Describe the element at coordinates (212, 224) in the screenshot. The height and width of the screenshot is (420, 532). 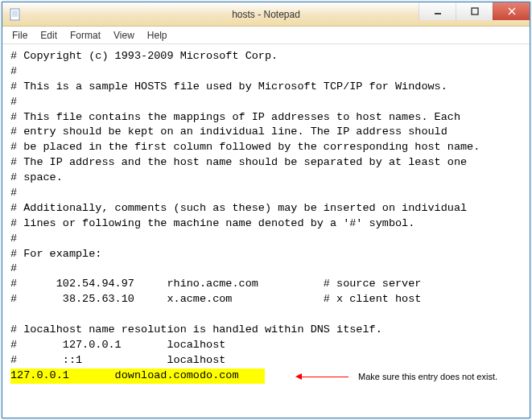
I see `file-line: # lines or following the machine name de…` at that location.